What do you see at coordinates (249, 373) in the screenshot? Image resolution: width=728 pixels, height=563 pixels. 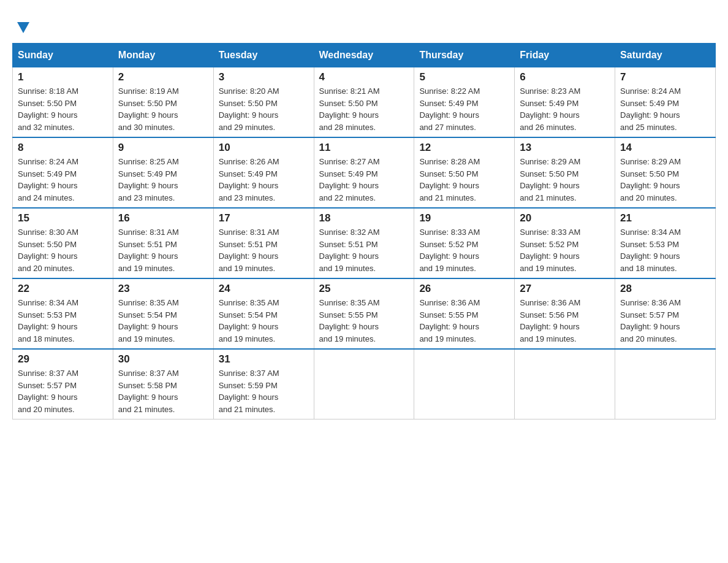 I see `sunrise-text: Sunrise: 8:37 AM` at bounding box center [249, 373].